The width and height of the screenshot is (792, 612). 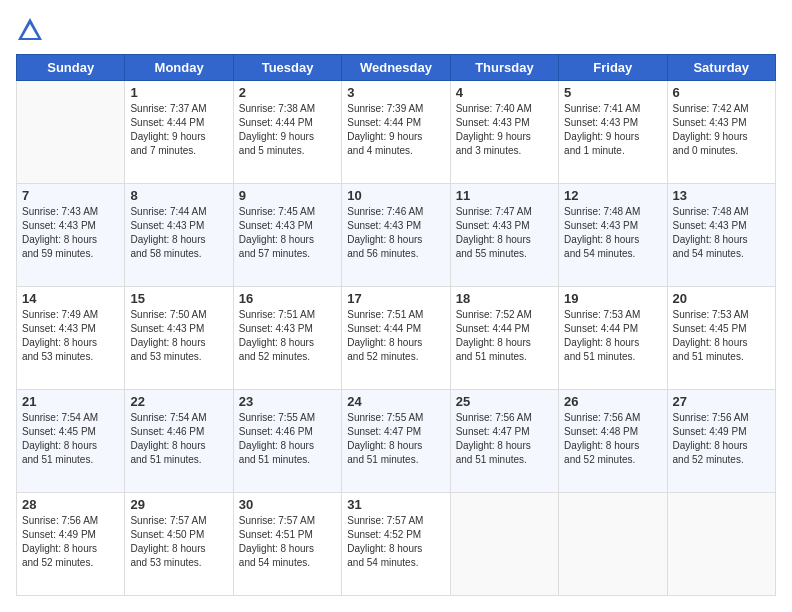 I want to click on calendar-cell: 26Sunrise: 7:56 AM Sunset: 4:48 PM Dayli…, so click(x=613, y=442).